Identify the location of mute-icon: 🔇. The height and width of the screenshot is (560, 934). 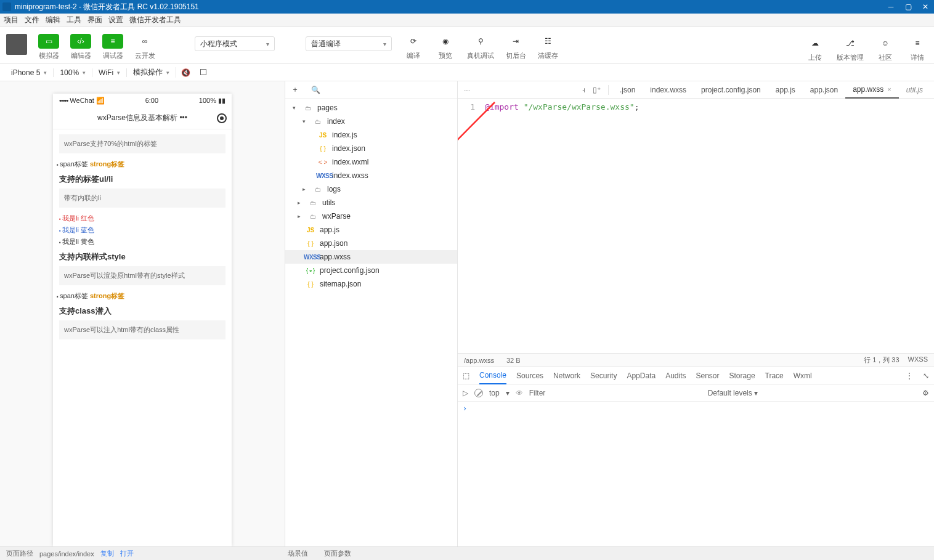
(186, 73).